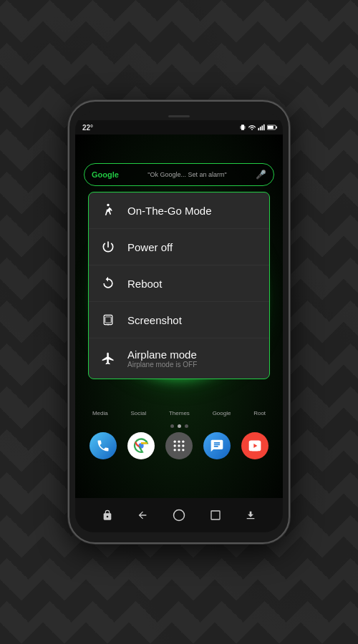 Image resolution: width=358 pixels, height=644 pixels. I want to click on back-icon, so click(142, 515).